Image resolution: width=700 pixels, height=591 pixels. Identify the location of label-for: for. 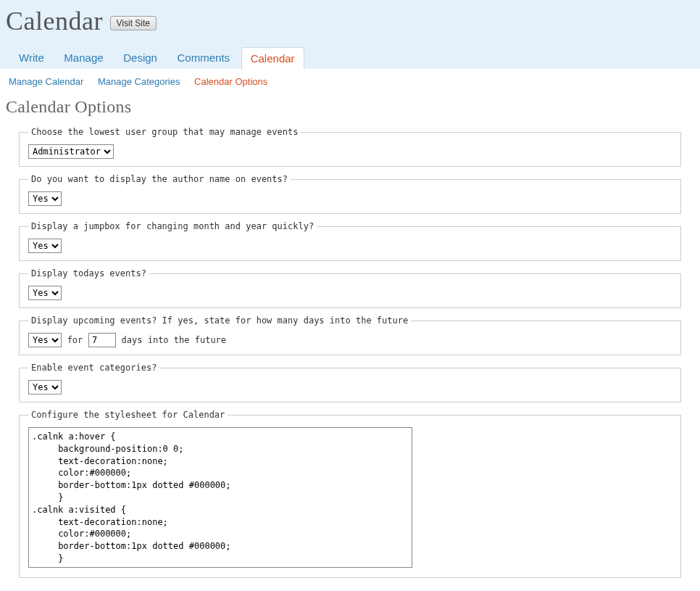
(75, 340).